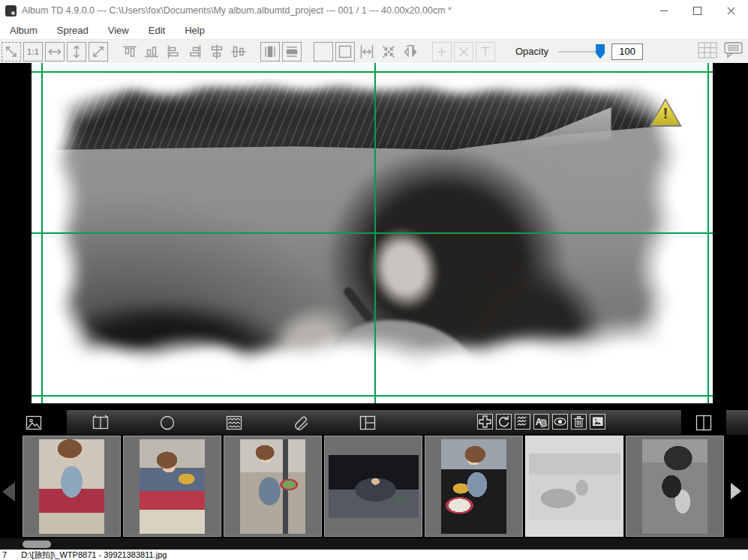 Image resolution: width=748 pixels, height=560 pixels. I want to click on align-left-icon, so click(173, 52).